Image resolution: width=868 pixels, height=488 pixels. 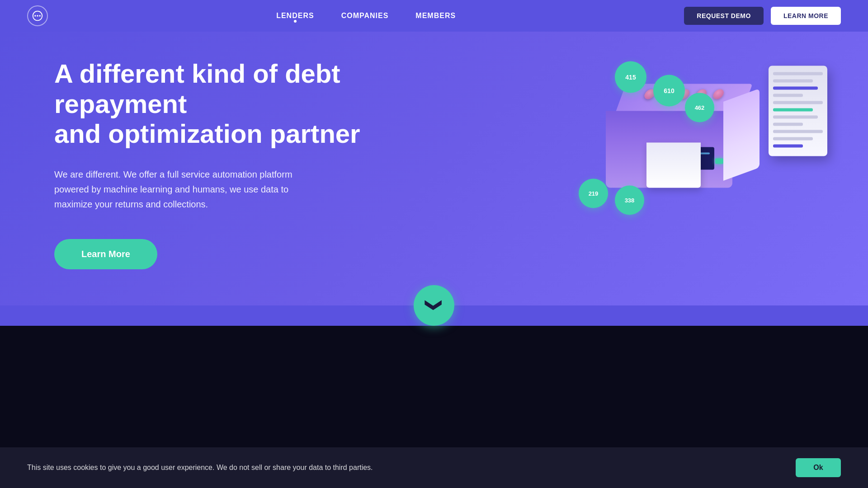 What do you see at coordinates (295, 16) in the screenshot?
I see `nav-link-lenders: LENDERS` at bounding box center [295, 16].